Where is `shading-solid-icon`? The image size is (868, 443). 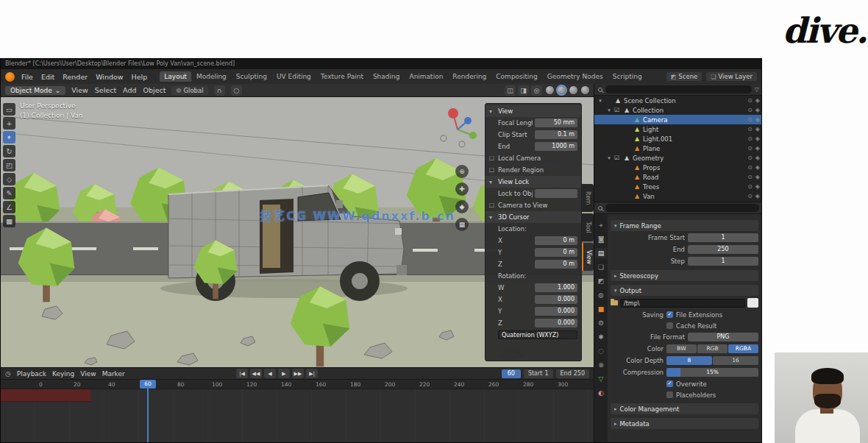
shading-solid-icon is located at coordinates (562, 90).